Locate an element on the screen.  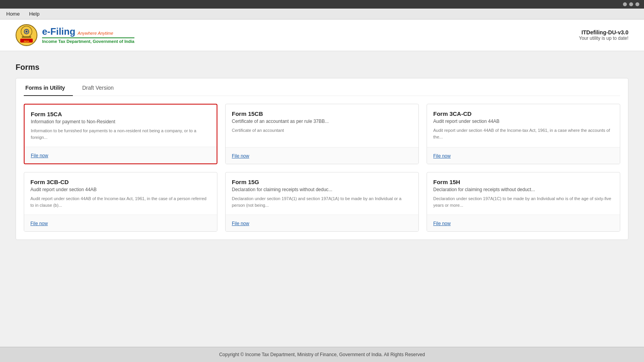
header: INDIA e-Filing Anywhere Anytime Income T… is located at coordinates (322, 35).